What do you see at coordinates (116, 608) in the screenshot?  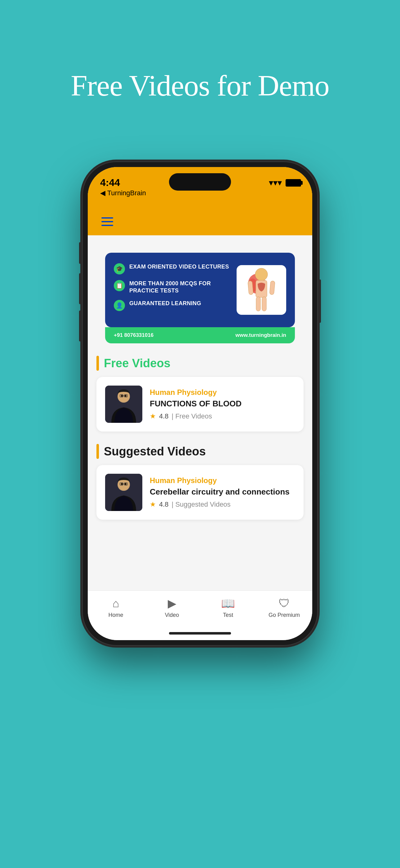 I see `nav-item-home: ⌂ Home` at bounding box center [116, 608].